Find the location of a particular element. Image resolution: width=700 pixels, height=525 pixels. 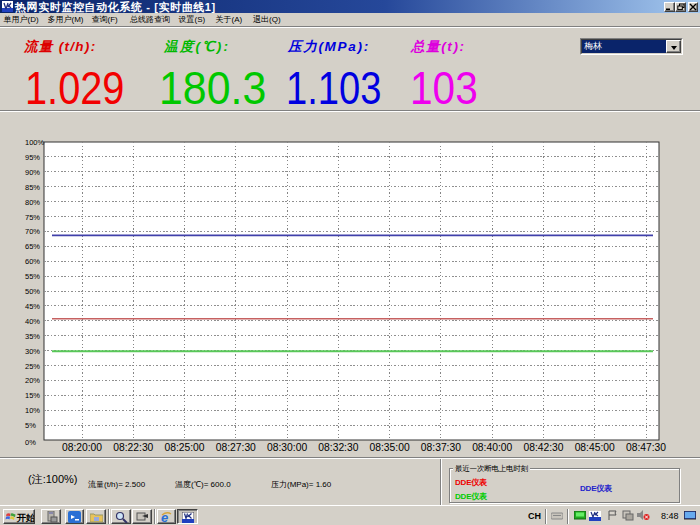

svg-text: 08:32:30 is located at coordinates (338, 448).